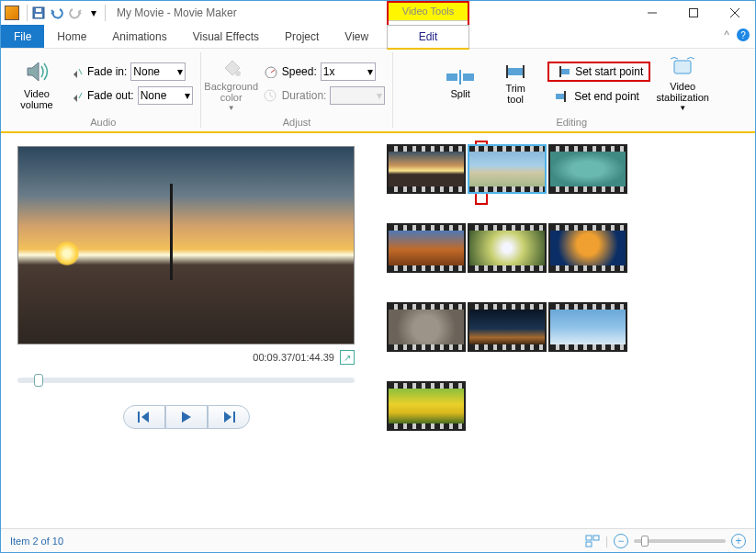 The width and height of the screenshot is (756, 553). Describe the element at coordinates (186, 380) in the screenshot. I see `seek-bar` at that location.